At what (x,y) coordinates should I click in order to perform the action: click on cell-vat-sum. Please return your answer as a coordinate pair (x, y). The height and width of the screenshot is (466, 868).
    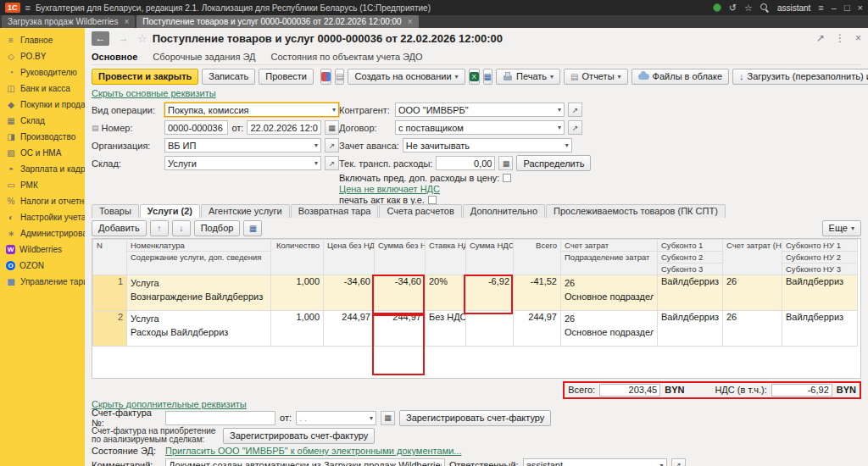
    Looking at the image, I should click on (490, 329).